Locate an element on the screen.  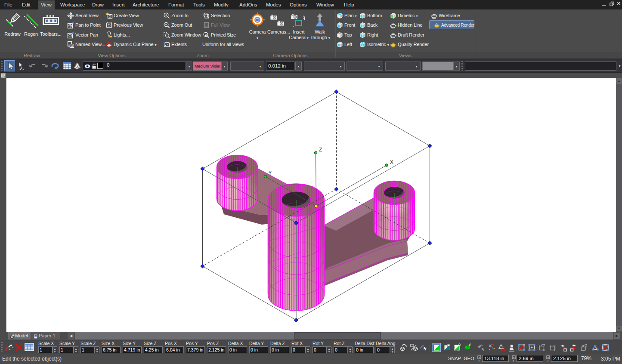
svg-text: z is located at coordinates (548, 361).